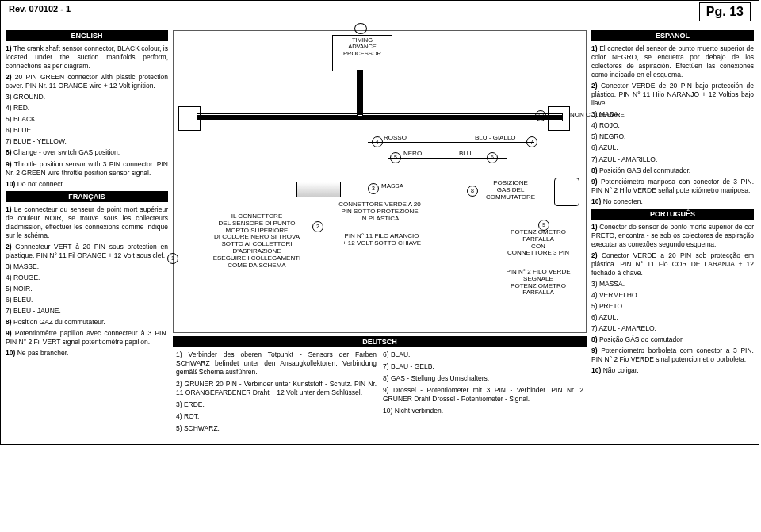 The height and width of the screenshot is (532, 761). Describe the element at coordinates (380, 13) in the screenshot. I see `header: Rev. 070102 - 1 Pg. 13` at that location.